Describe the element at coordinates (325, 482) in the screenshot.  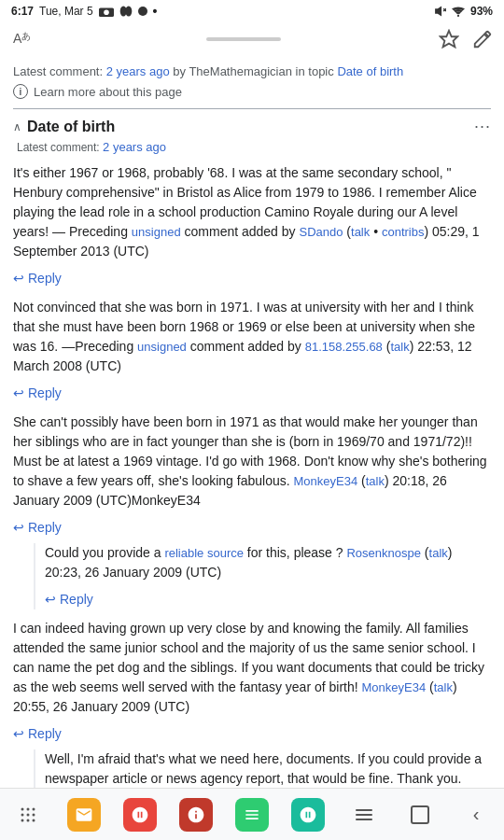
I see `user-link-3: MonkeyE34` at that location.